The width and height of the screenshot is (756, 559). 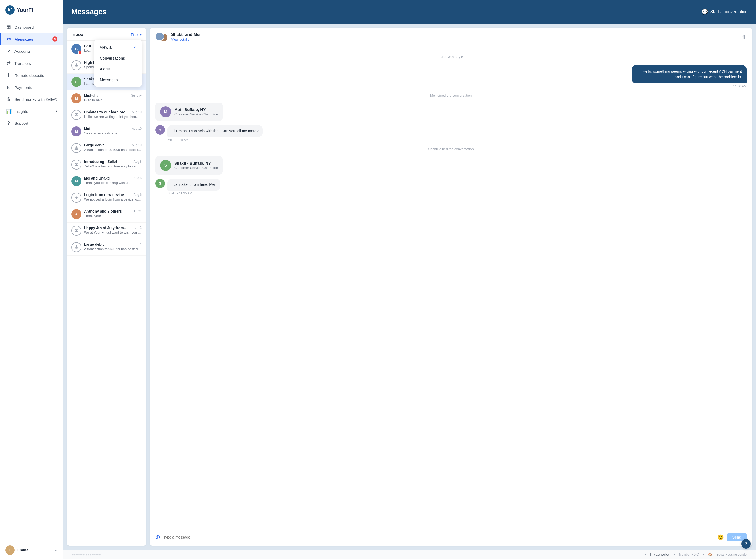 I want to click on help-button: ?, so click(x=746, y=544).